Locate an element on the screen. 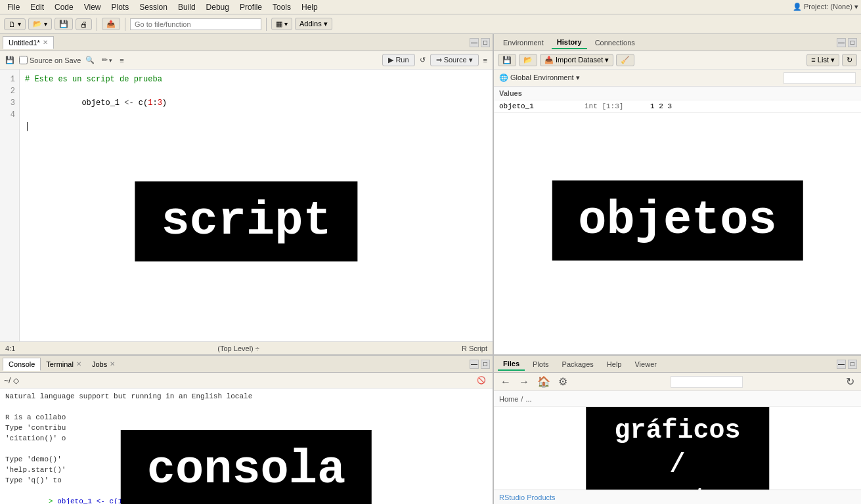  new-file-button: 🗋 ▾ is located at coordinates (14, 24).